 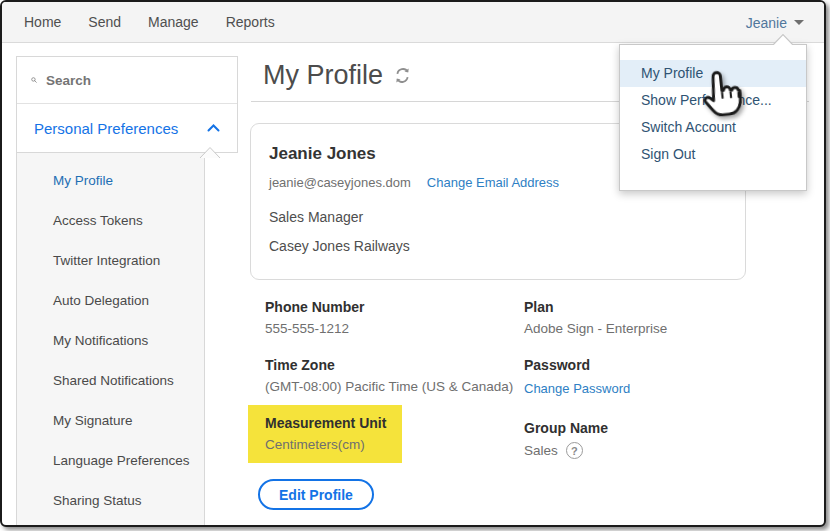 What do you see at coordinates (210, 152) in the screenshot?
I see `section-notch` at bounding box center [210, 152].